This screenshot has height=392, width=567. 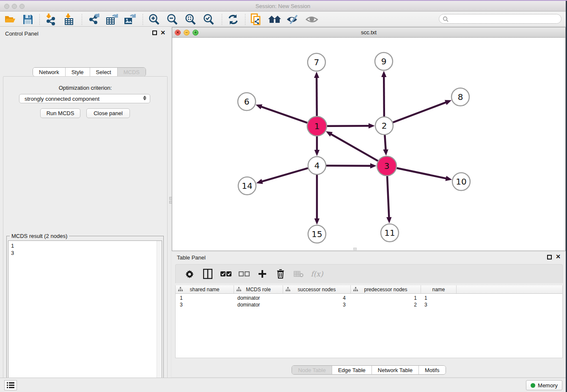 I want to click on graph-node-7: 7, so click(x=317, y=62).